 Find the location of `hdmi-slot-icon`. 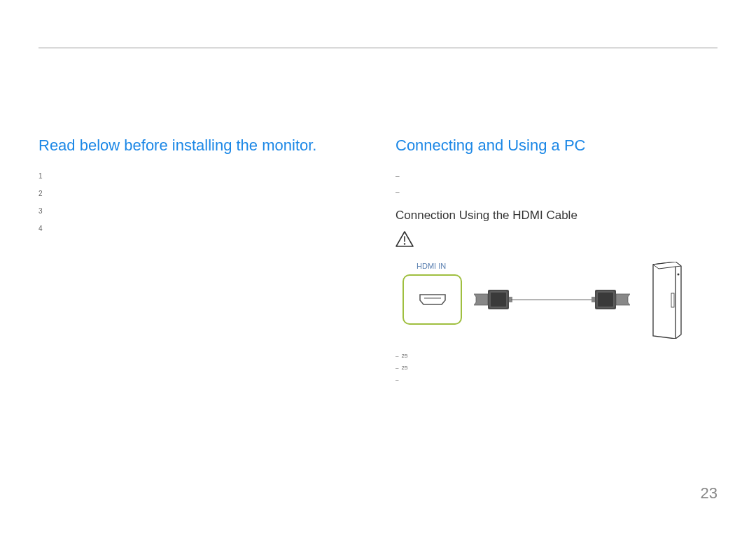

hdmi-slot-icon is located at coordinates (433, 300).